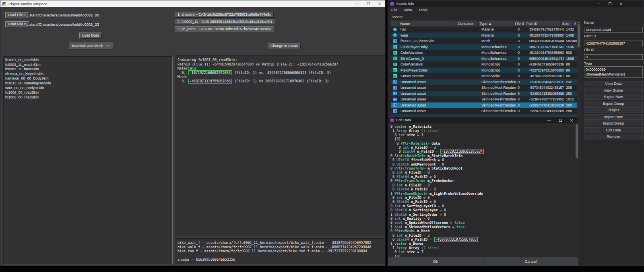  Describe the element at coordinates (484, 76) in the screenshot. I see `asset-row: CurvePatternsMonoScript0-487667333259609…` at that location.